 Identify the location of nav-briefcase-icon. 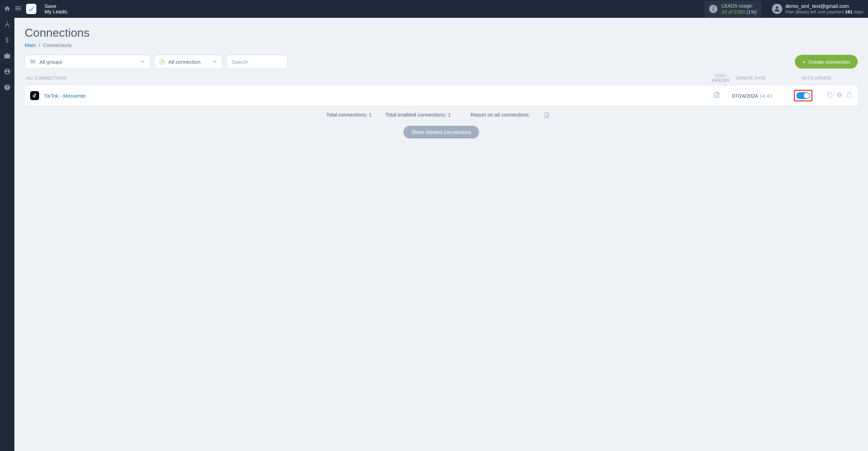
(7, 56).